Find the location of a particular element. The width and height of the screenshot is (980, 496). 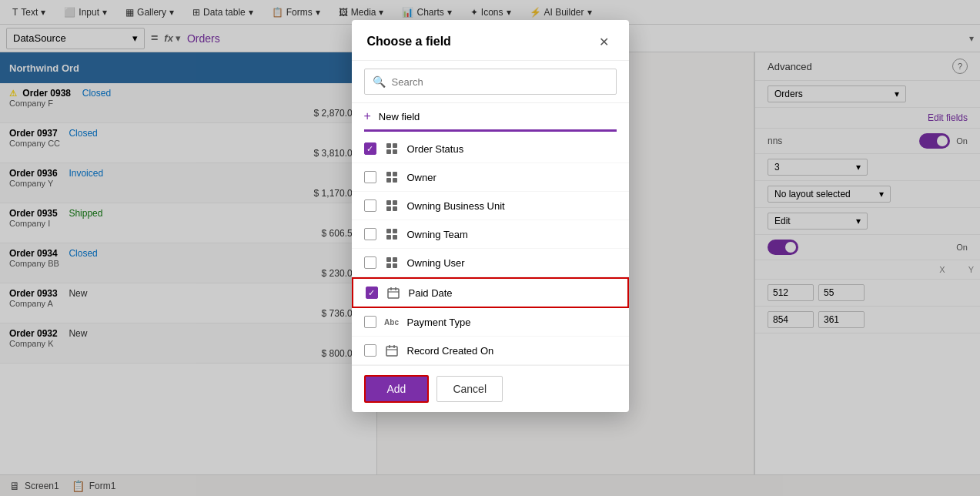

cancel-button: Cancel is located at coordinates (470, 389).